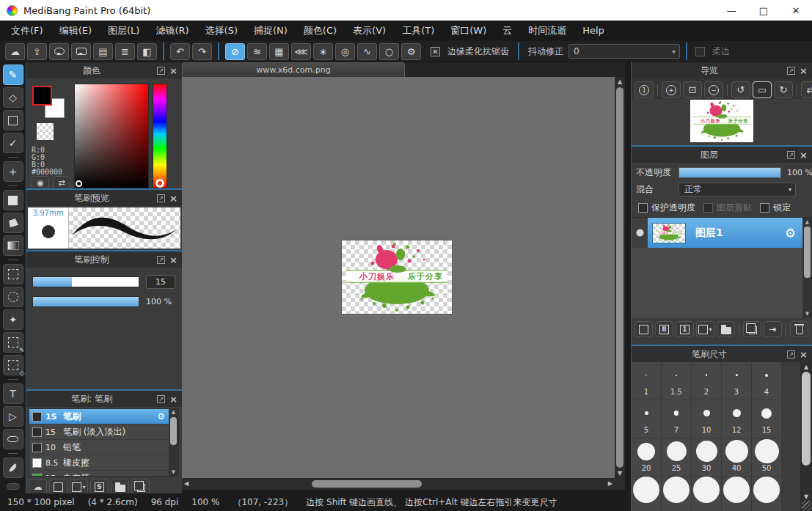 This screenshot has width=812, height=511. What do you see at coordinates (13, 246) in the screenshot?
I see `gradient-tool` at bounding box center [13, 246].